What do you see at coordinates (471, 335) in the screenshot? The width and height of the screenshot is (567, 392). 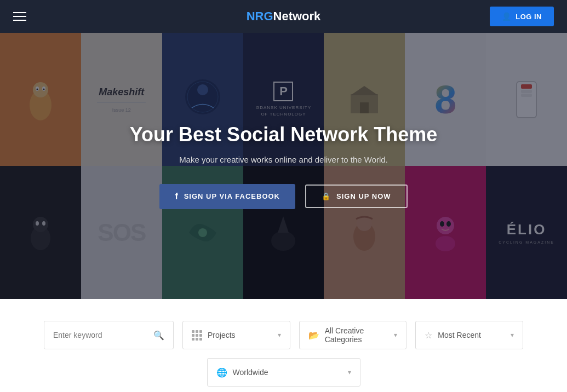 I see `recent-label: Most Recent` at bounding box center [471, 335].